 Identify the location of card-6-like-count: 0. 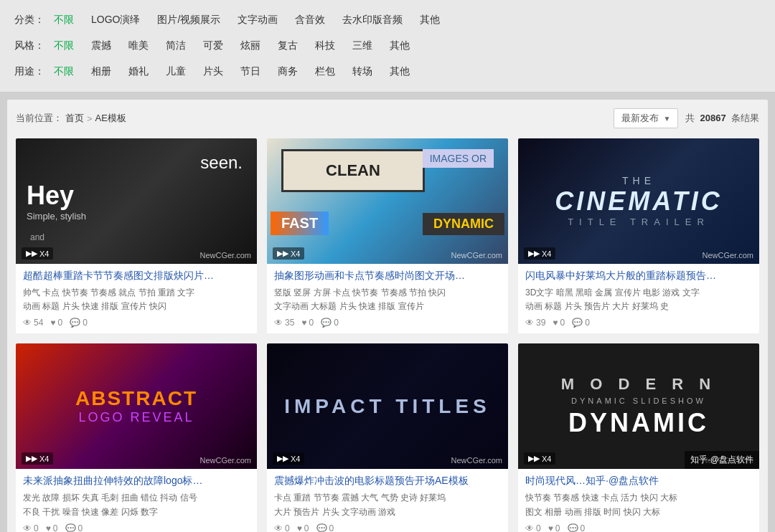
(558, 528).